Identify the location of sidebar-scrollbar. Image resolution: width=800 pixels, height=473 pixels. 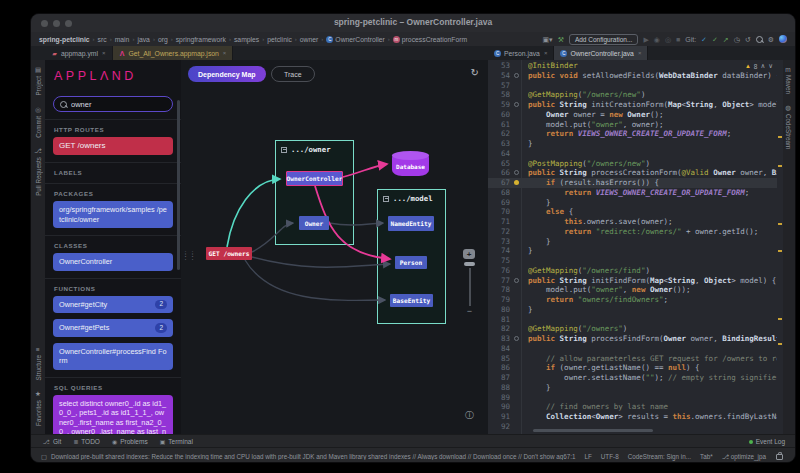
(178, 185).